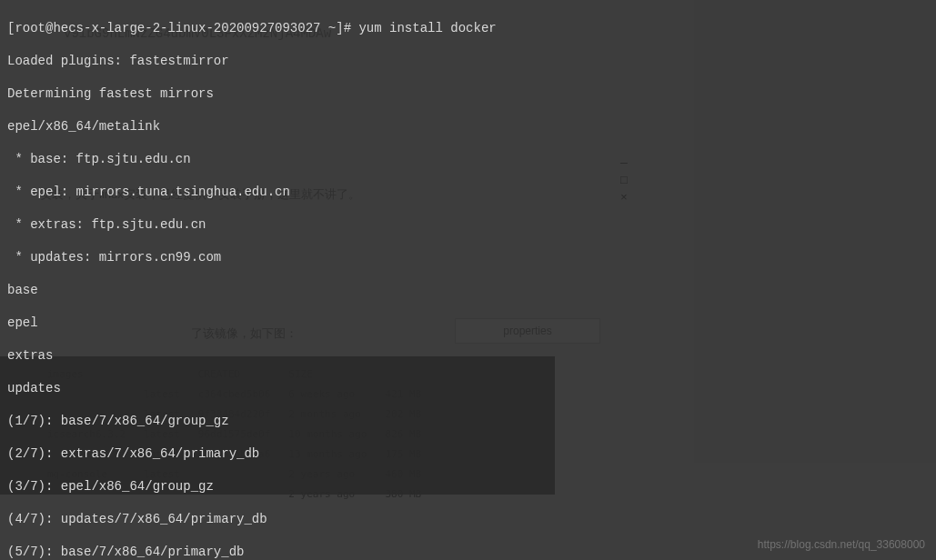 Image resolution: width=936 pixels, height=560 pixels. I want to click on terminal-line: Loaded plugins: fastestmirror, so click(468, 61).